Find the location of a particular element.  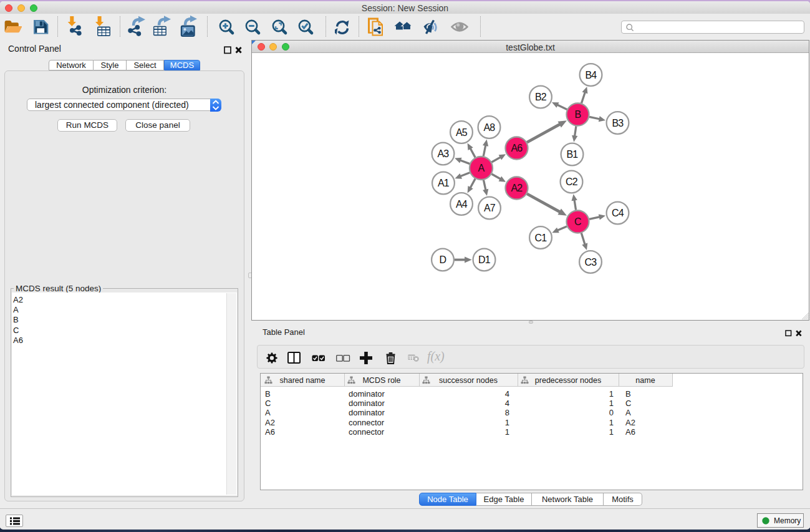

svg-text: A7 is located at coordinates (490, 208).